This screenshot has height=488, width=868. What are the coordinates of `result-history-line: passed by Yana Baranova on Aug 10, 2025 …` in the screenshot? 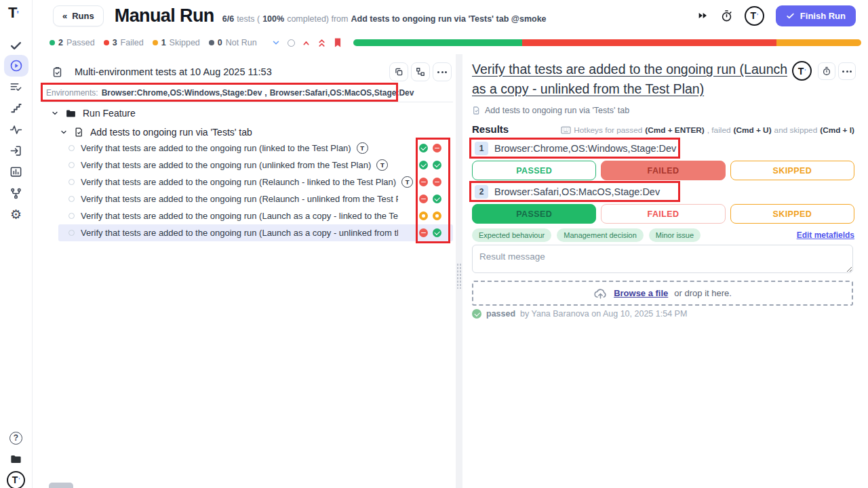 It's located at (579, 314).